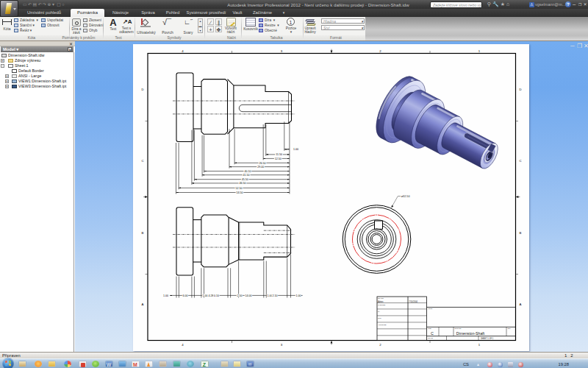 This screenshot has width=588, height=368. I want to click on svg-text: 6.00, so click(185, 296).